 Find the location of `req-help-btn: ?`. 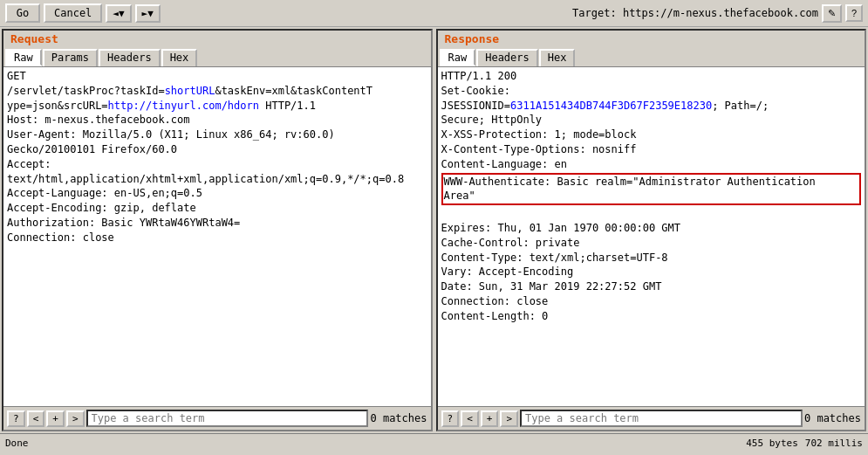

req-help-btn: ? is located at coordinates (16, 419).